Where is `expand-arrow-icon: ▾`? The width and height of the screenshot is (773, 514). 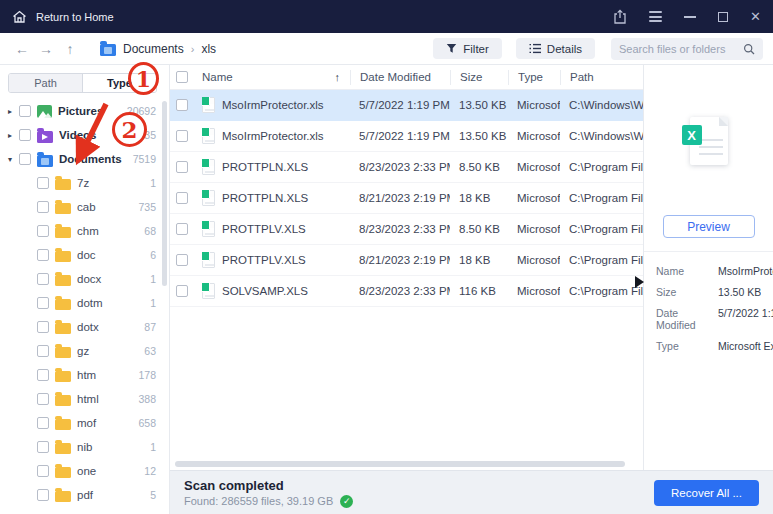
expand-arrow-icon: ▾ is located at coordinates (14, 160).